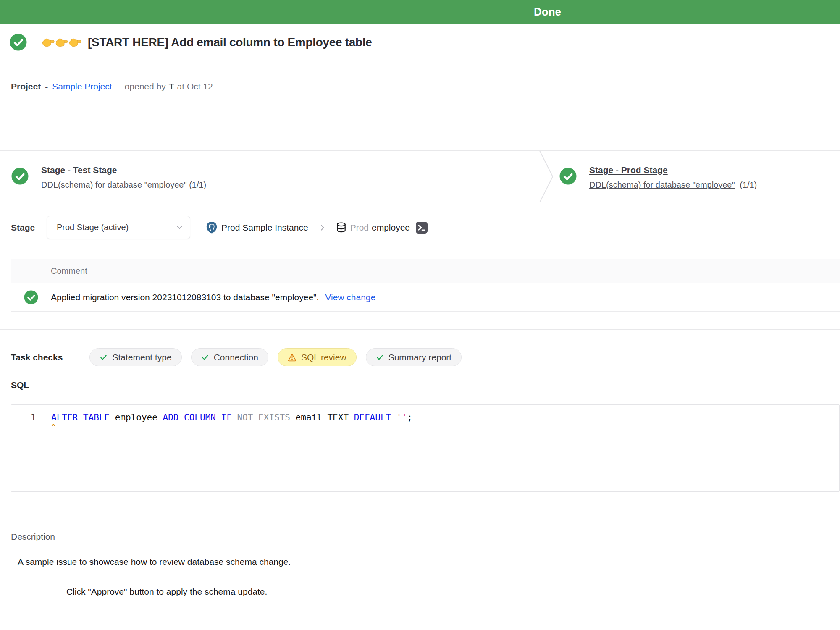 The height and width of the screenshot is (630, 840). What do you see at coordinates (350, 297) in the screenshot?
I see `view-change-link: View change` at bounding box center [350, 297].